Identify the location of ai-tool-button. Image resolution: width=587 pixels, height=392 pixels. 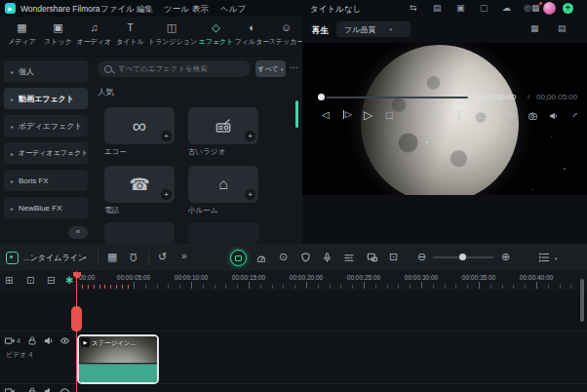
(238, 257).